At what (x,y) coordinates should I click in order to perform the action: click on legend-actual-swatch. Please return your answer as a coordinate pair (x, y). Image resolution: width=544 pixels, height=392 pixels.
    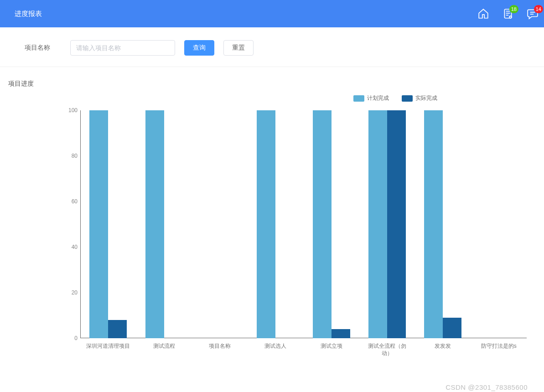
    Looking at the image, I should click on (407, 98).